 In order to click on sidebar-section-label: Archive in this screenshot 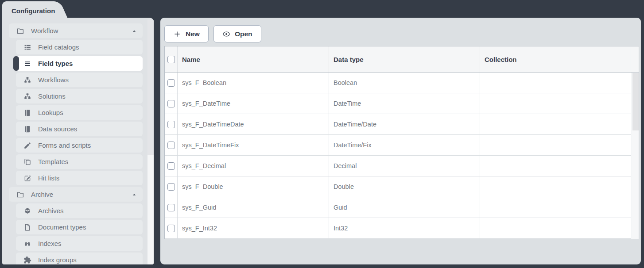, I will do `click(42, 195)`.